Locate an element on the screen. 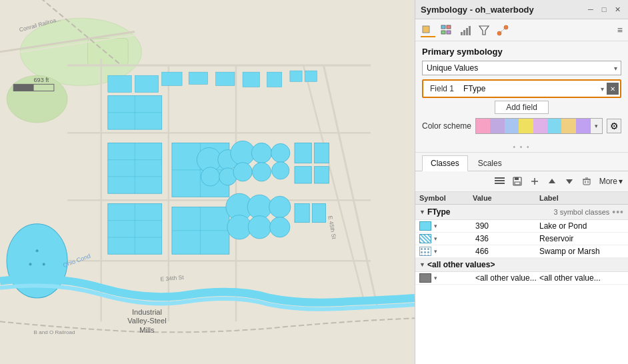 The image size is (628, 364). filter-icon is located at coordinates (484, 30).